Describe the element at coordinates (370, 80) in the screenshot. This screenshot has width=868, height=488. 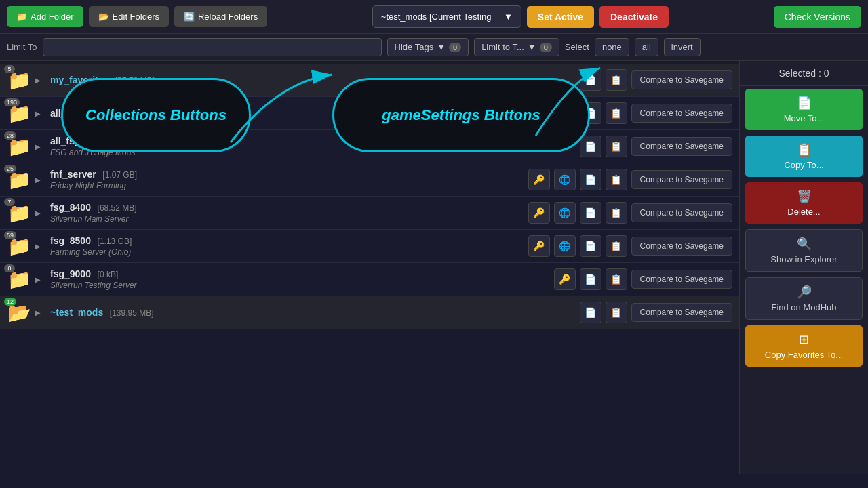
I see `collection-item: 📁 5 ▶ my_favorites [57.70 MB] 📄 📋 Compar…` at that location.